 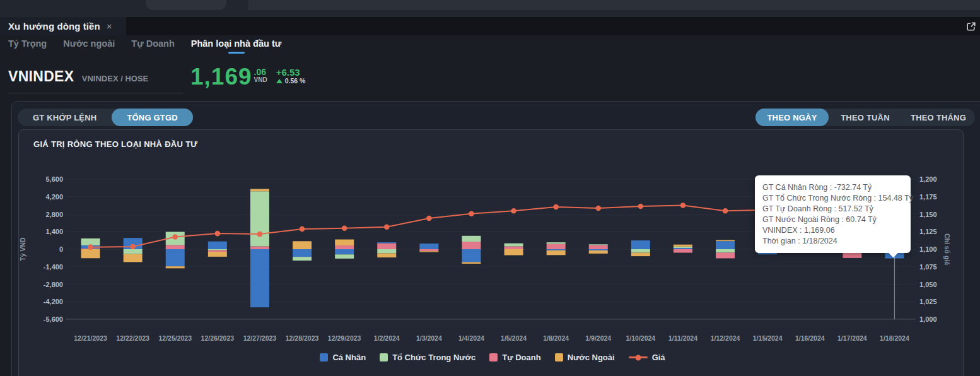 I want to click on toggle-tong-gtgd: TỔNG GTGD, so click(x=153, y=117).